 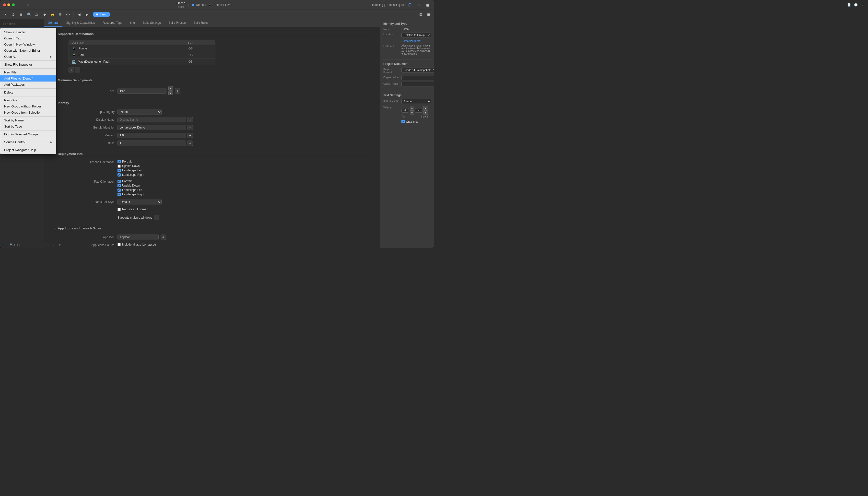 I want to click on tab-signing-capabilities: Signing & Capabilities, so click(x=80, y=23).